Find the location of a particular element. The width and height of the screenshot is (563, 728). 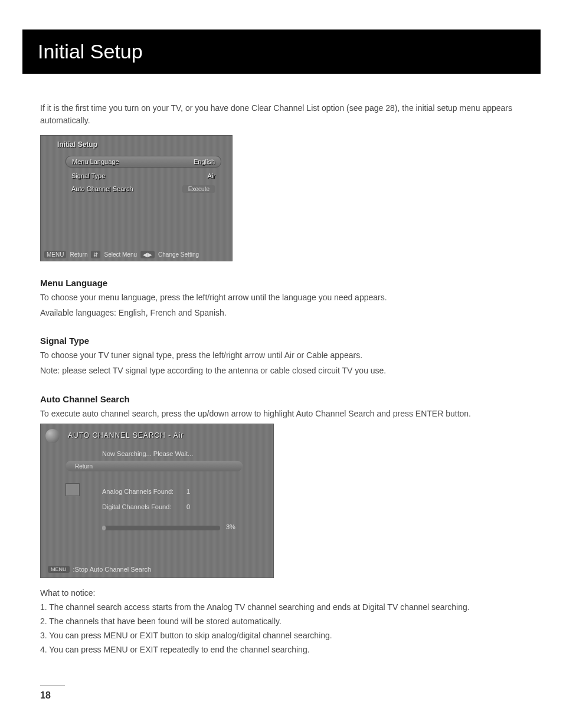

digital-found-value: 0 is located at coordinates (188, 507).